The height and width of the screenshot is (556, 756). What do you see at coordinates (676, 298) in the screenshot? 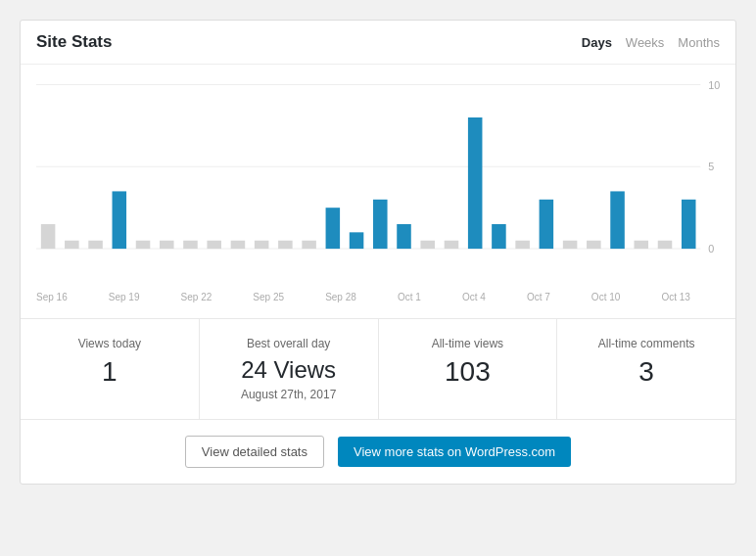
I see `x-axis-label: Oct 13` at bounding box center [676, 298].